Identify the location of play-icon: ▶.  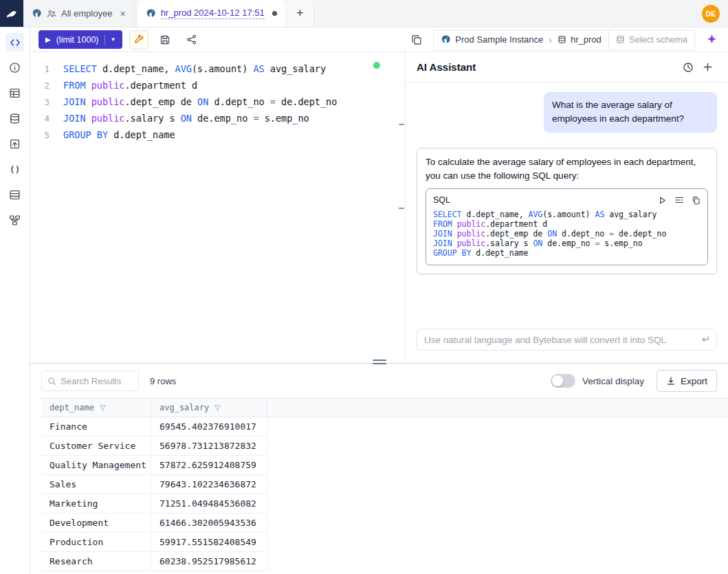
(48, 40).